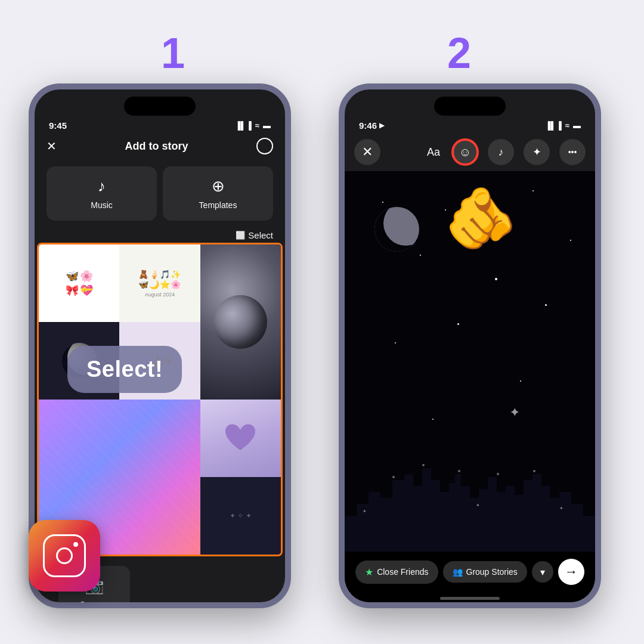  Describe the element at coordinates (94, 601) in the screenshot. I see `camera-label: Camera` at that location.